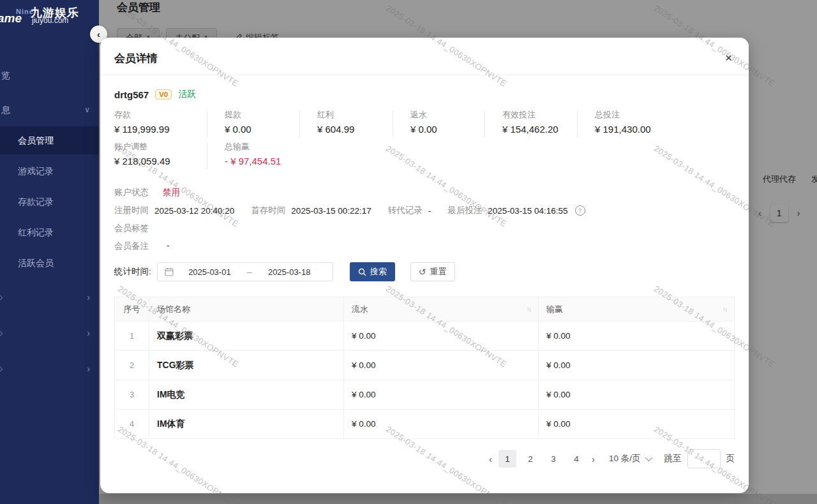 The height and width of the screenshot is (504, 817). I want to click on stat-value: ¥ 0.00, so click(456, 129).